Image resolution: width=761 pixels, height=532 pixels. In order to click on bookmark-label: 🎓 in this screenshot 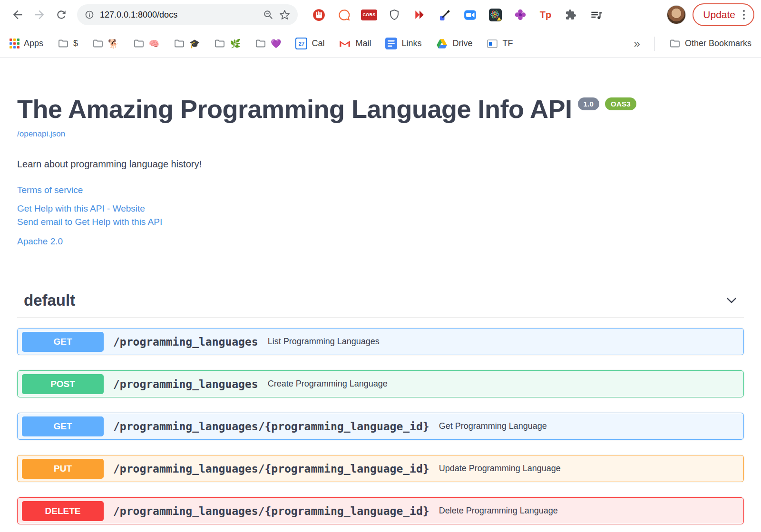, I will do `click(195, 44)`.